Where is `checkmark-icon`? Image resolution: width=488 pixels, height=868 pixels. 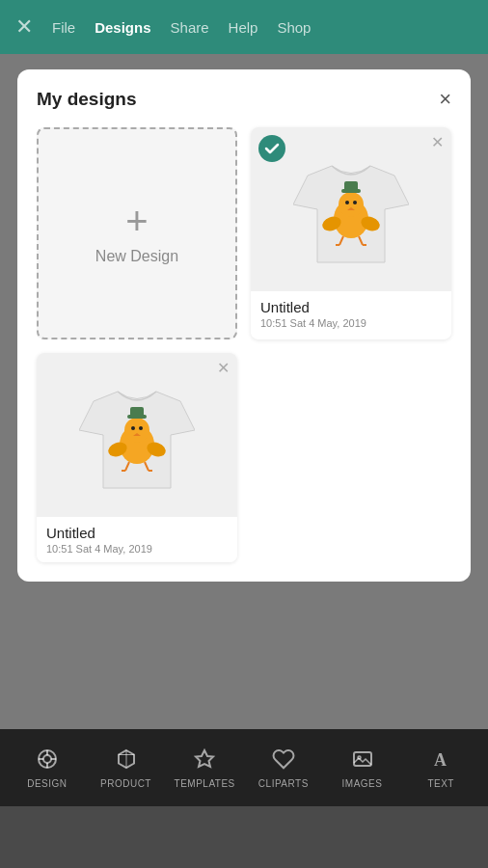
checkmark-icon is located at coordinates (272, 149).